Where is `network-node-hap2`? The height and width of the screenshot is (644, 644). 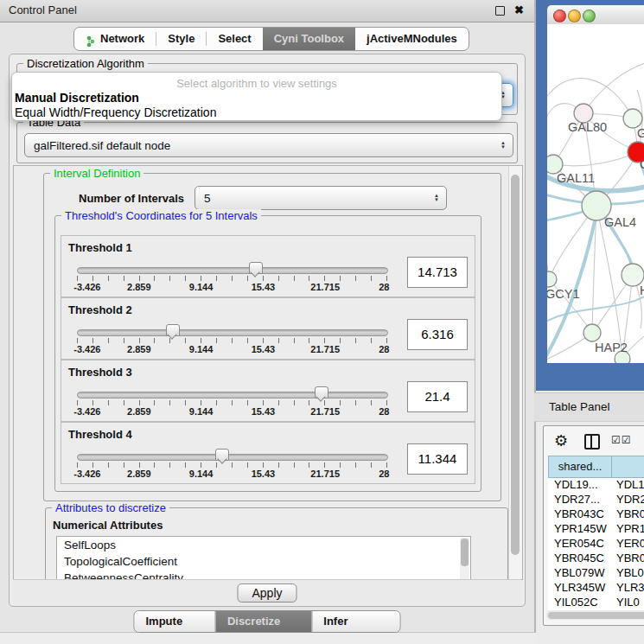
network-node-hap2 is located at coordinates (592, 333).